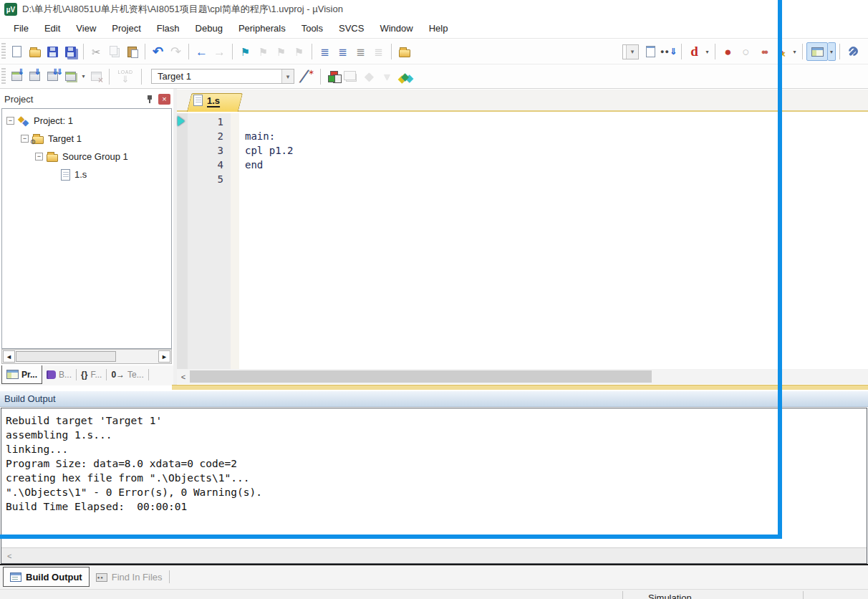 The width and height of the screenshot is (868, 599). I want to click on search-combobox: ▾, so click(630, 52).